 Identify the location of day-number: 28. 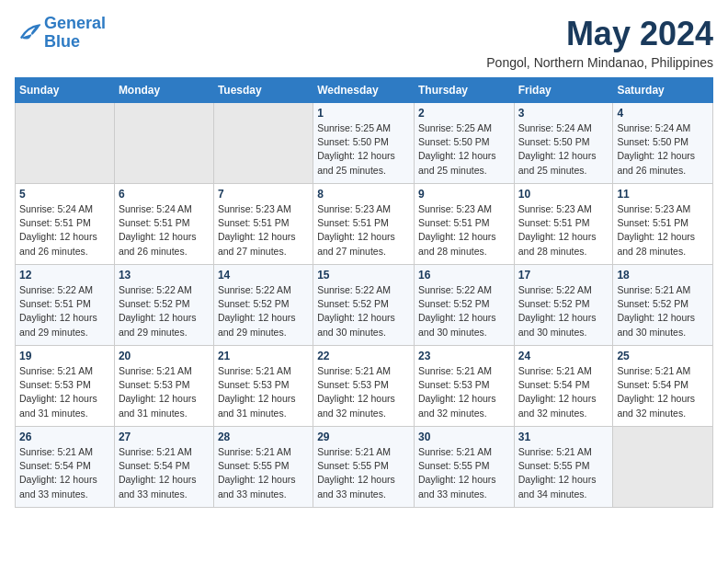
(263, 437).